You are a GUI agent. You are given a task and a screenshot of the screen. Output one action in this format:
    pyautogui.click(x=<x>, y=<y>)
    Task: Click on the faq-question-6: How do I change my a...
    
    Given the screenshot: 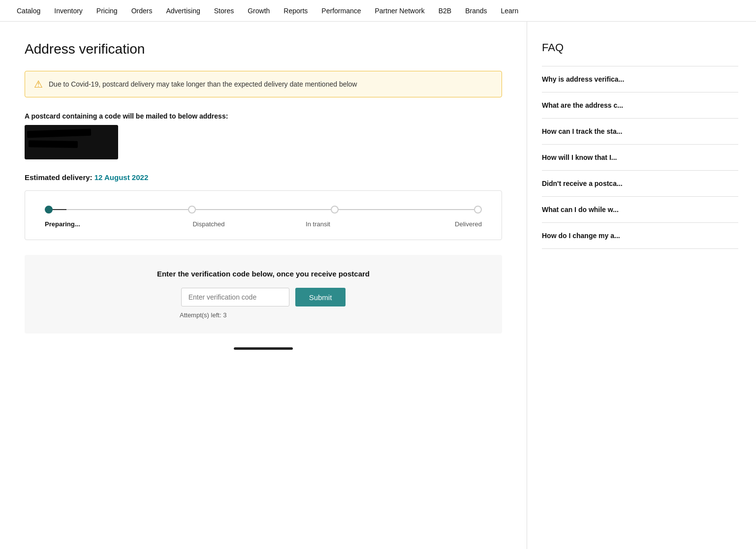 What is the action you would take?
    pyautogui.click(x=640, y=236)
    